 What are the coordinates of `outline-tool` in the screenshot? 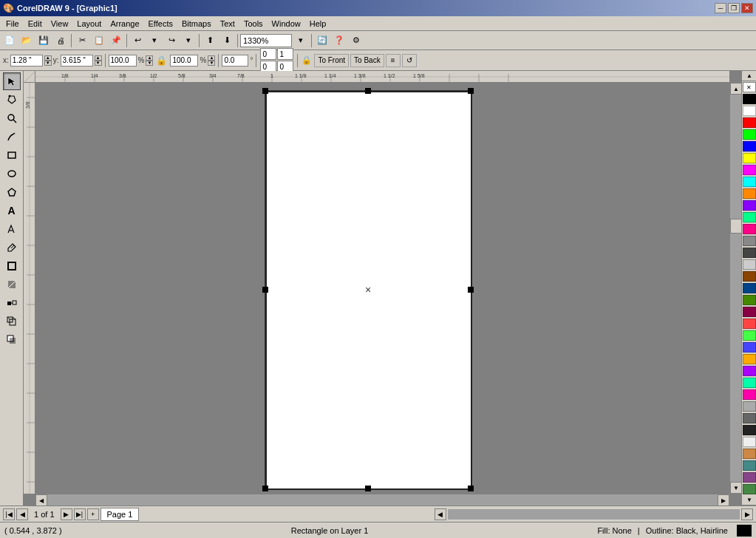 It's located at (12, 266).